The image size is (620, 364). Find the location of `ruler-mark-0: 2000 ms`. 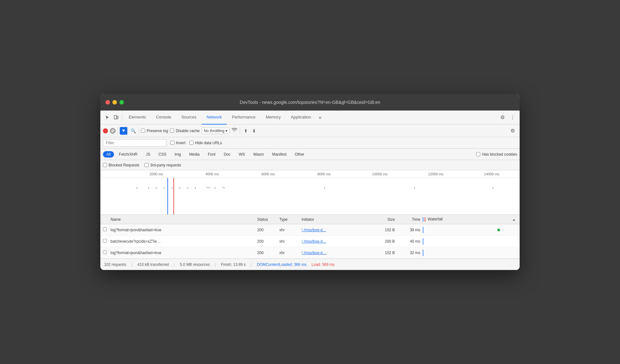

ruler-mark-0: 2000 ms is located at coordinates (156, 174).